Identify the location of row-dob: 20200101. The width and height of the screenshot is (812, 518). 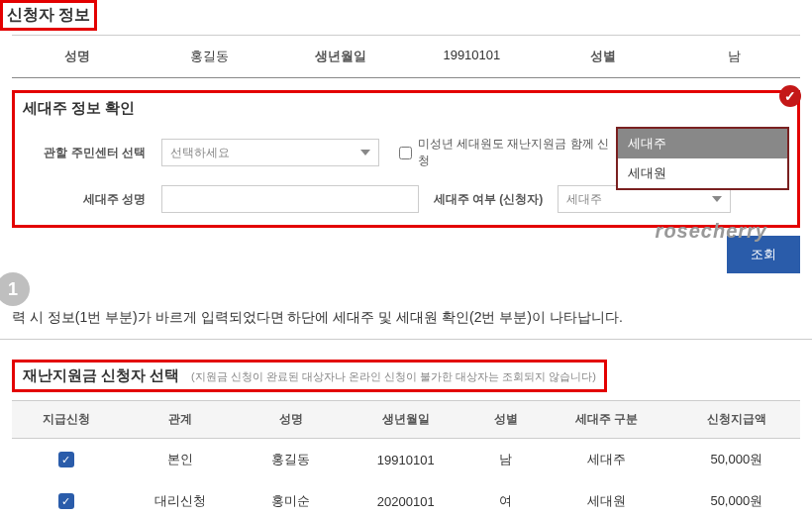
(406, 499).